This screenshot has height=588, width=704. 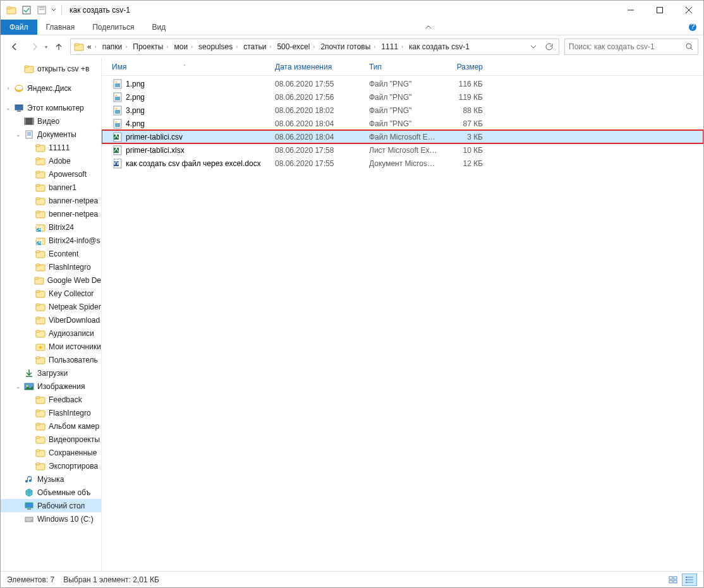 I want to click on tree-node: Рабочий стол, so click(x=51, y=505).